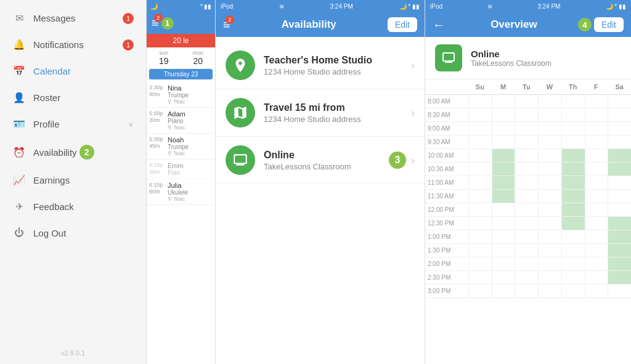 The image size is (631, 364). I want to click on overview-time-label: 3:24 PM, so click(548, 6).